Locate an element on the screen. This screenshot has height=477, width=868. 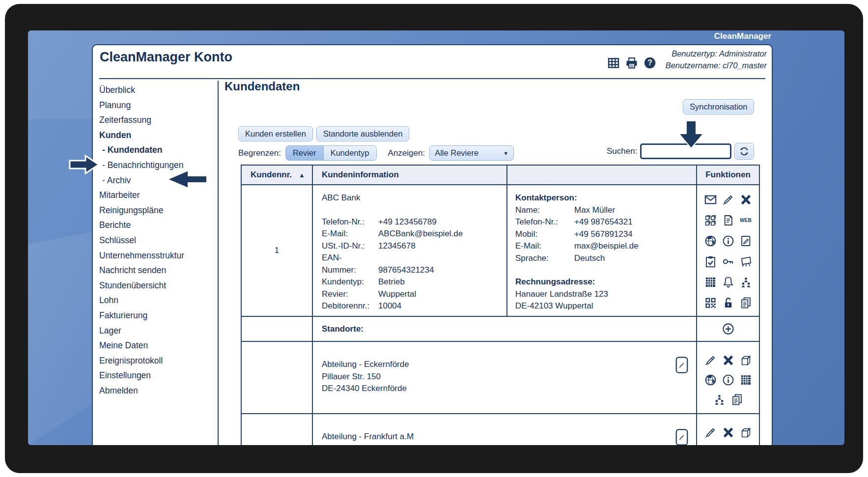
billing-heading: Rechnungsadresse: is located at coordinates (604, 282).